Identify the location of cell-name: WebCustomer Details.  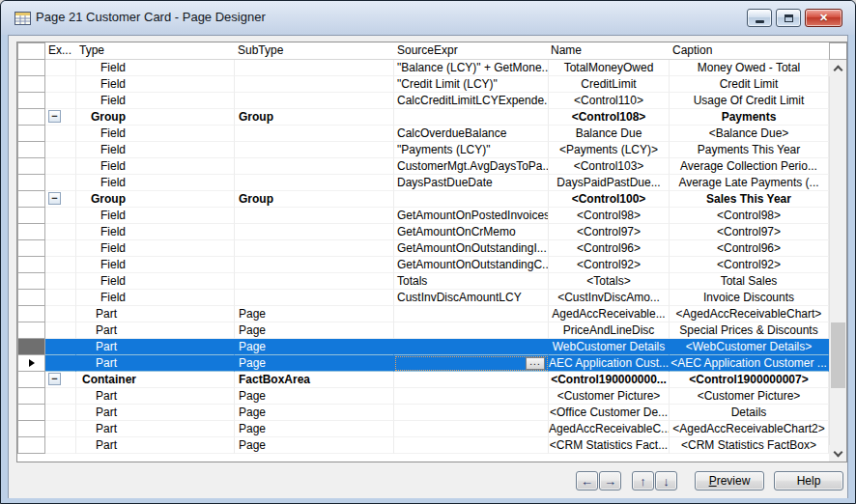
(609, 348).